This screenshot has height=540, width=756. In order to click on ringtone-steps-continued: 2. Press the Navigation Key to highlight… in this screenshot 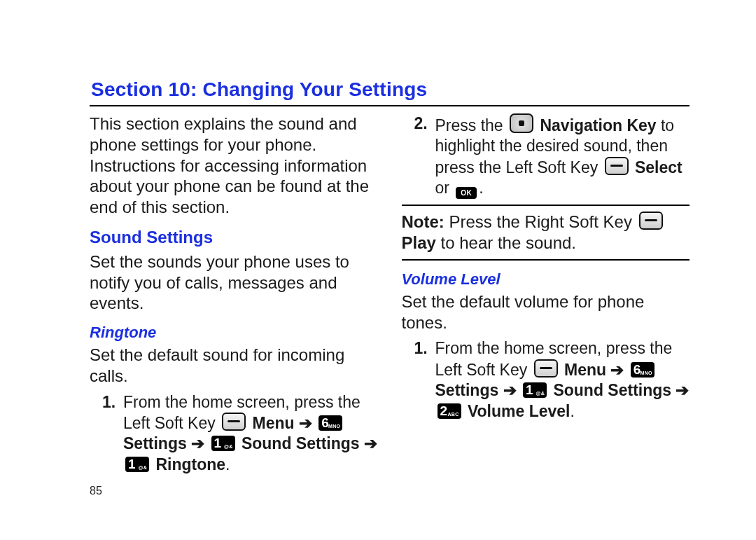, I will do `click(552, 156)`.